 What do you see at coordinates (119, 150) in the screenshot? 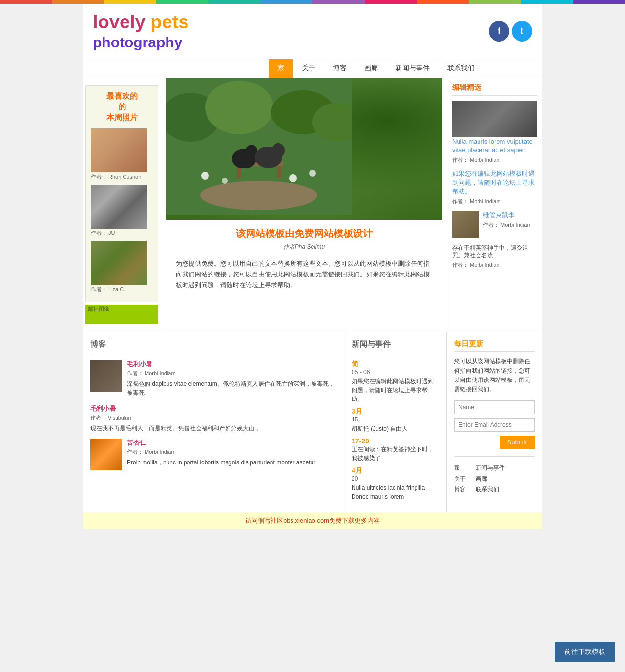
I see `photo-child-image` at bounding box center [119, 150].